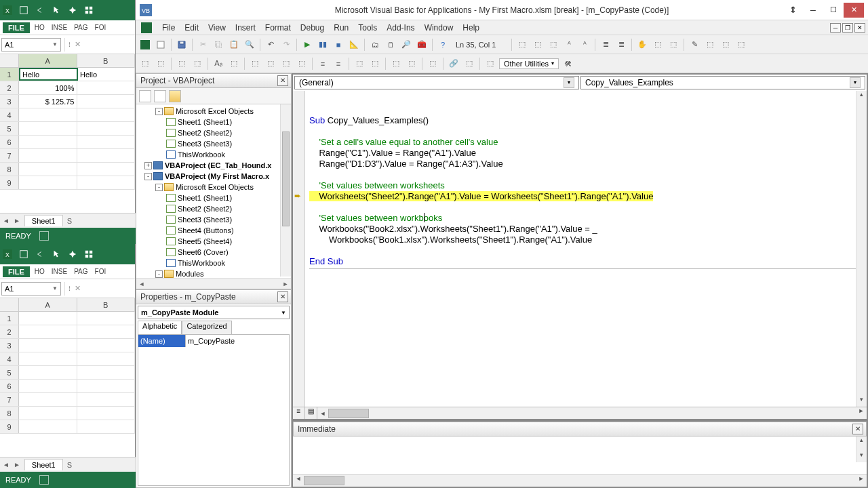 The image size is (868, 488). What do you see at coordinates (214, 191) in the screenshot?
I see `project-tree: -Microsoft Excel ObjectsSheet1 (Sheet1)S…` at bounding box center [214, 191].